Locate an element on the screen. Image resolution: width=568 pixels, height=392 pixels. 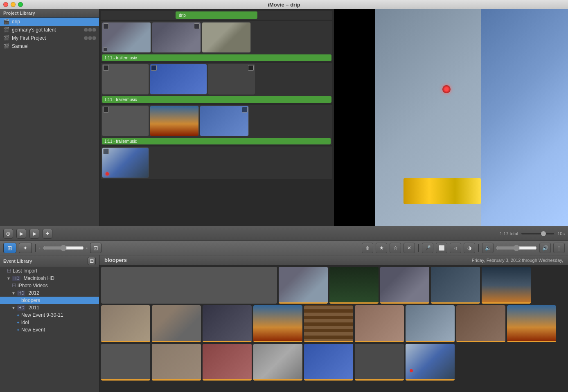
tree-item-label: 2012 is located at coordinates (34, 293).